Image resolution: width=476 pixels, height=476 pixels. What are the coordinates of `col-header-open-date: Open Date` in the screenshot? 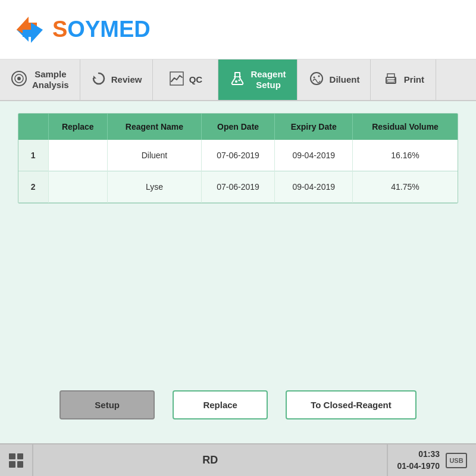 It's located at (238, 127).